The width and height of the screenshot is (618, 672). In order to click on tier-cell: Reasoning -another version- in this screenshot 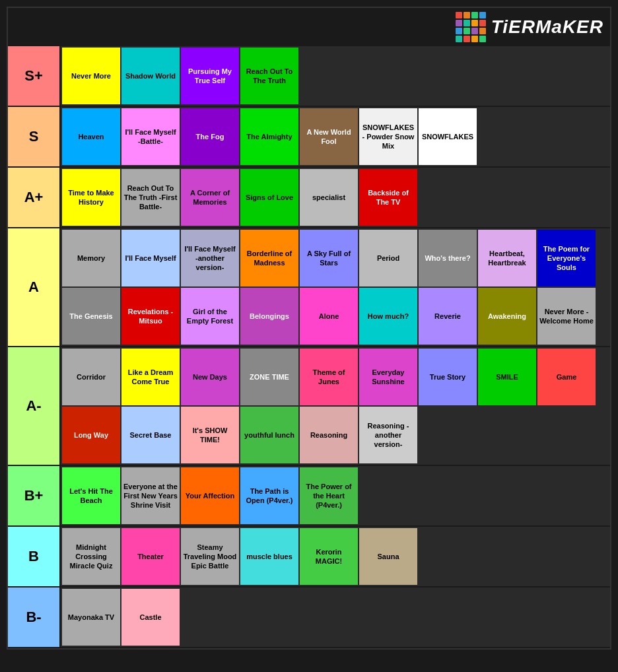, I will do `click(388, 435)`.